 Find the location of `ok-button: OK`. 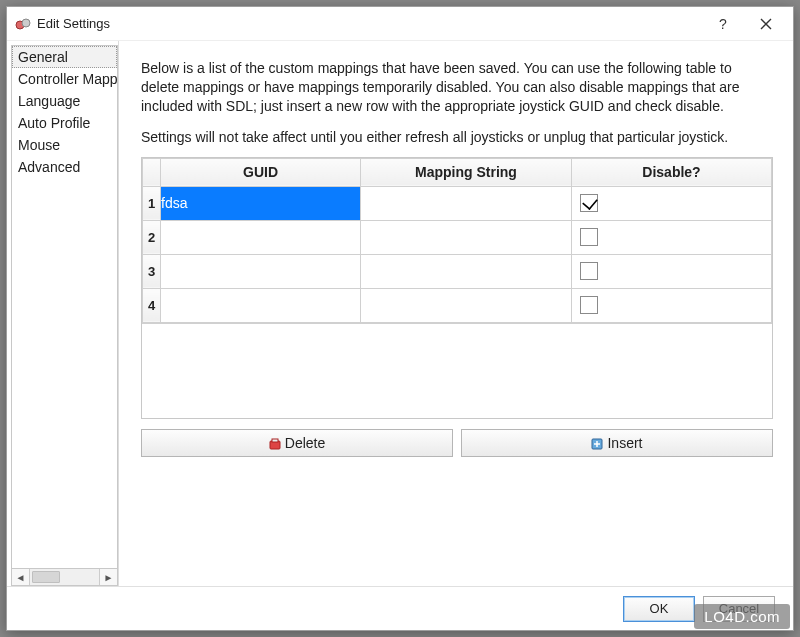

ok-button: OK is located at coordinates (659, 609).